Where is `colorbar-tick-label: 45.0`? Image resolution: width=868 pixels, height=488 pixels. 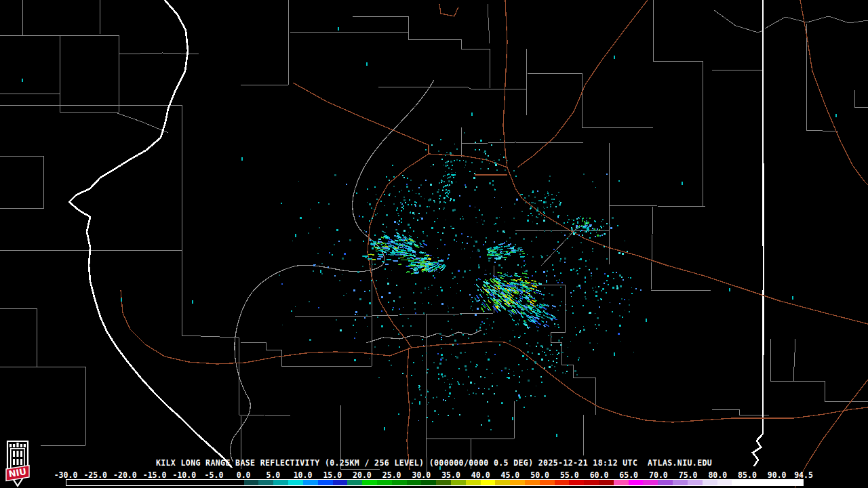 colorbar-tick-label: 45.0 is located at coordinates (511, 475).